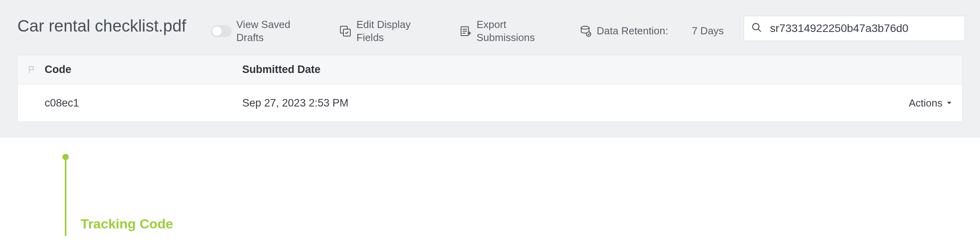  What do you see at coordinates (104, 26) in the screenshot?
I see `page-title: Car rental checklist.pdf` at bounding box center [104, 26].